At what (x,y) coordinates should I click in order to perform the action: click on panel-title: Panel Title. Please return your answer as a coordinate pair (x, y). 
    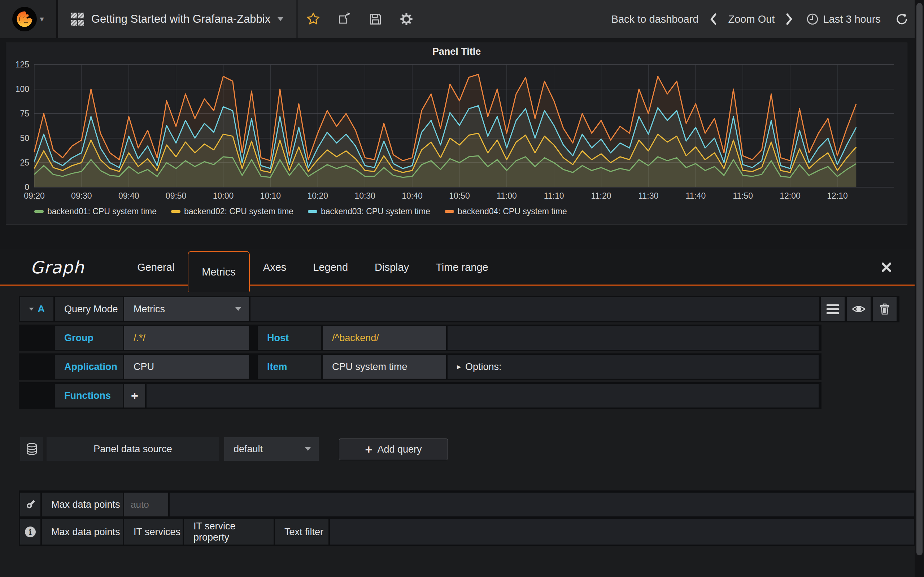
    Looking at the image, I should click on (457, 52).